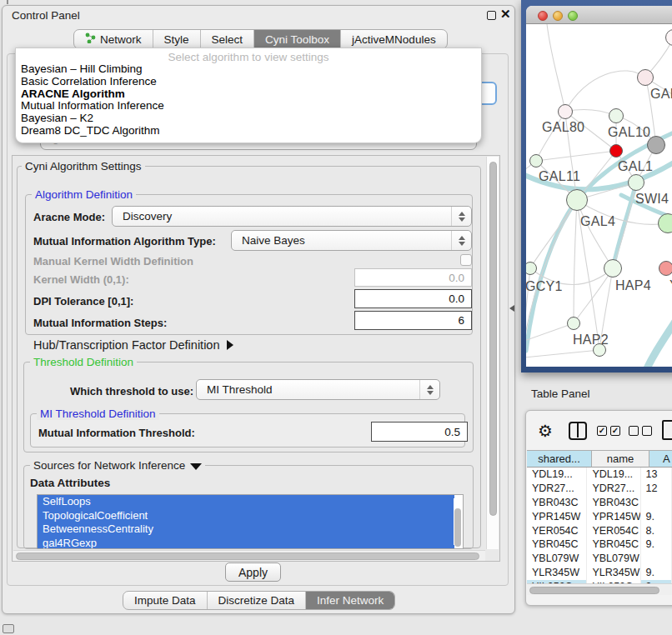 This screenshot has width=672, height=635. What do you see at coordinates (667, 430) in the screenshot?
I see `document-icon` at bounding box center [667, 430].